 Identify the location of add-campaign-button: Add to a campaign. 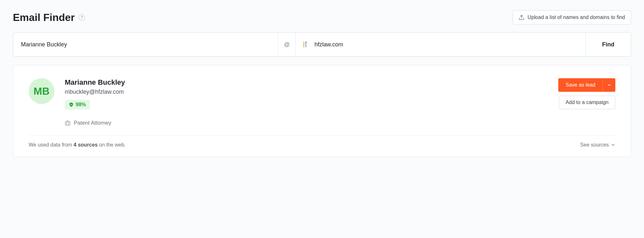
(587, 102).